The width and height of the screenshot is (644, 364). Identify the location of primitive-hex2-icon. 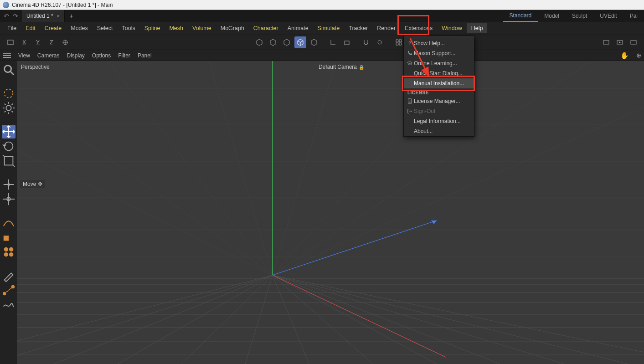
(273, 42).